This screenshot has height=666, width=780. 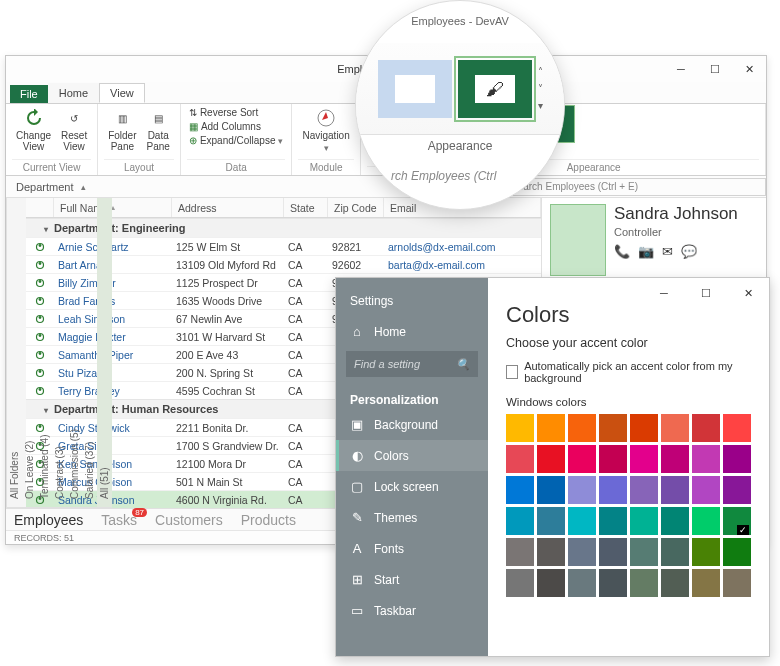 I want to click on expand-collapse-button: ⊕Expand/Collapse▾, so click(x=236, y=140).